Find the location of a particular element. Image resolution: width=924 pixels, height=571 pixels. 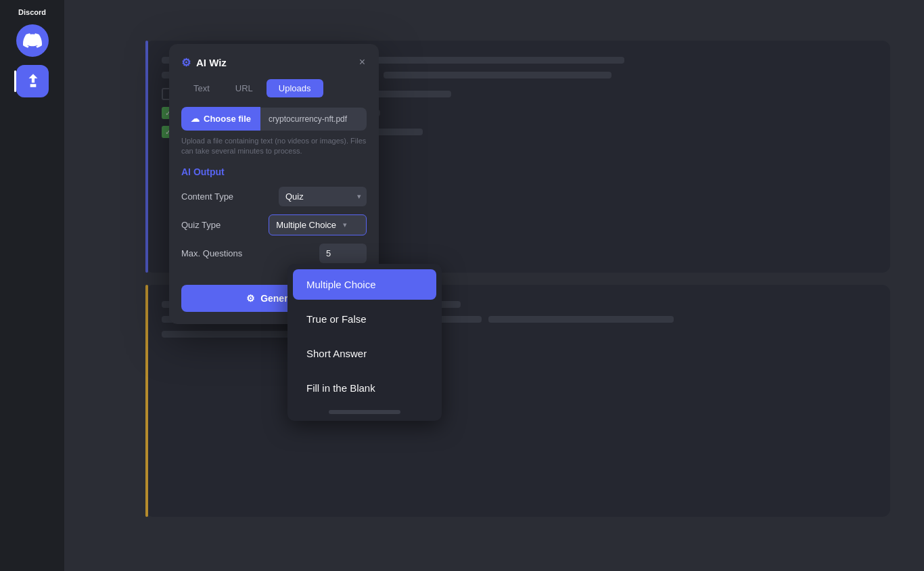

quiz-type-dropdown: Multiple Choice True or False Short Answ… is located at coordinates (365, 342).